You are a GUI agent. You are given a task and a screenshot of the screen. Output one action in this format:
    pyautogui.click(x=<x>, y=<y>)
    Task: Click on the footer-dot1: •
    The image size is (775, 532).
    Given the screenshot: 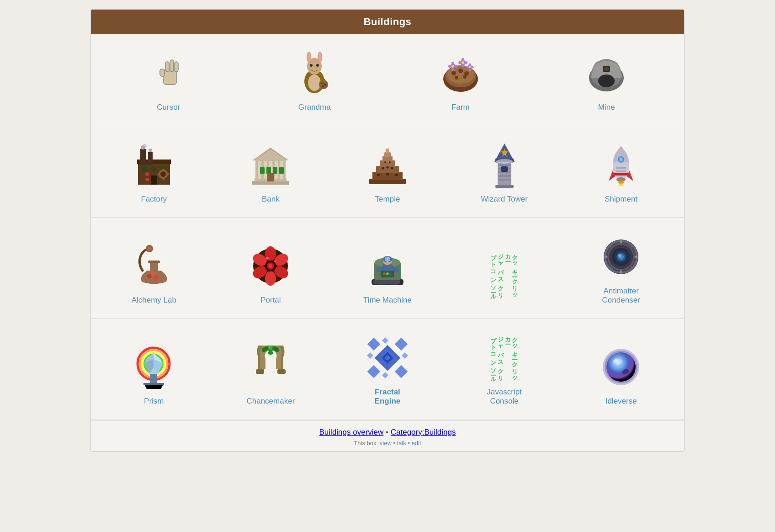 What is the action you would take?
    pyautogui.click(x=395, y=443)
    